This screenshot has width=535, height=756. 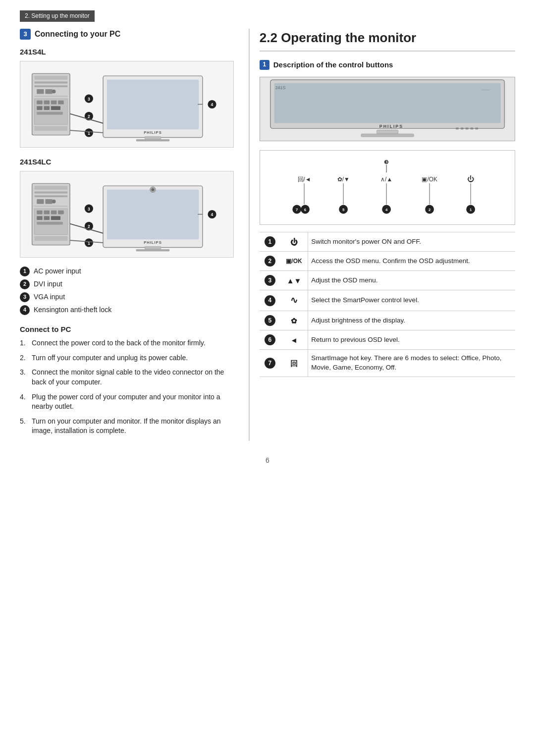 I want to click on row-icon-2: ▣/OK, so click(x=294, y=262).